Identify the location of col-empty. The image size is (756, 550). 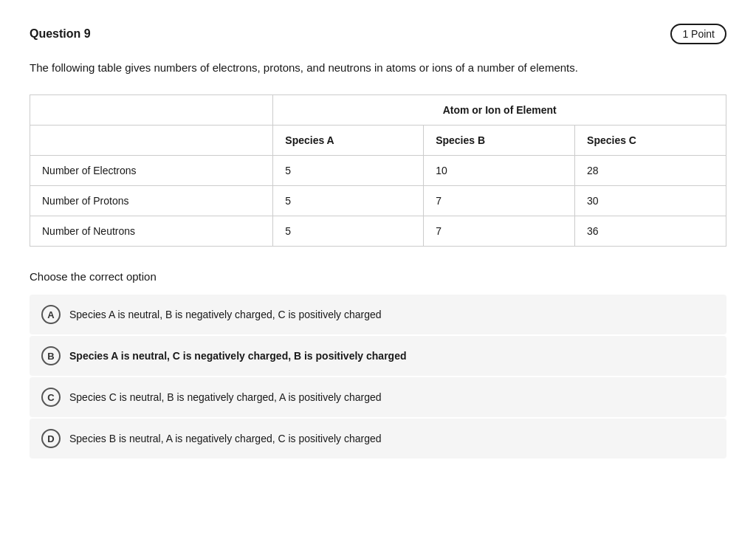
(152, 140).